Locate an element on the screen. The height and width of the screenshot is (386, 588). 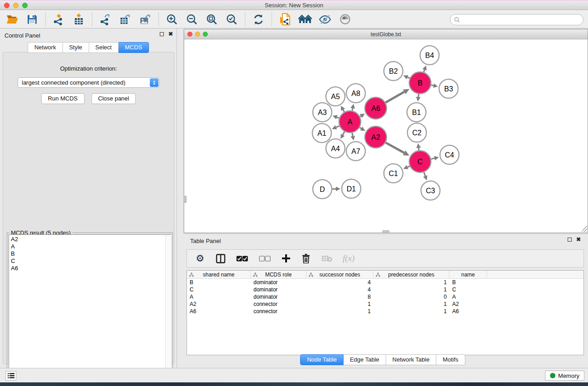
edge-B-B2 is located at coordinates (408, 78).